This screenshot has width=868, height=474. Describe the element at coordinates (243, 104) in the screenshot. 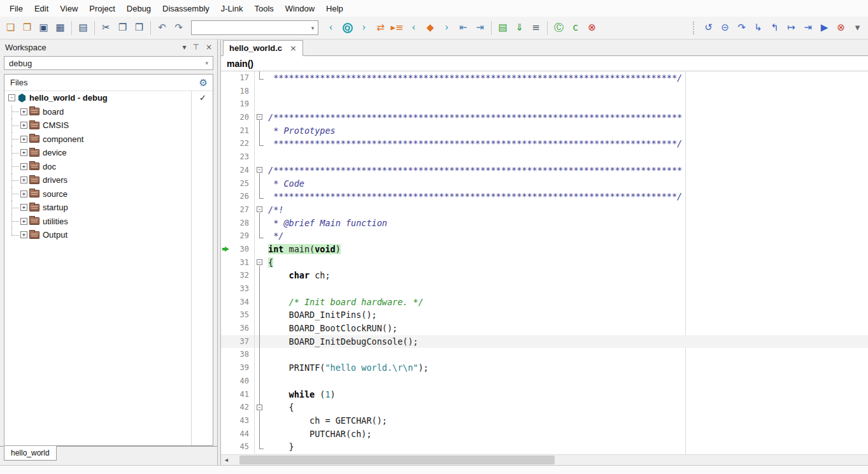

I see `line-number: 19` at that location.